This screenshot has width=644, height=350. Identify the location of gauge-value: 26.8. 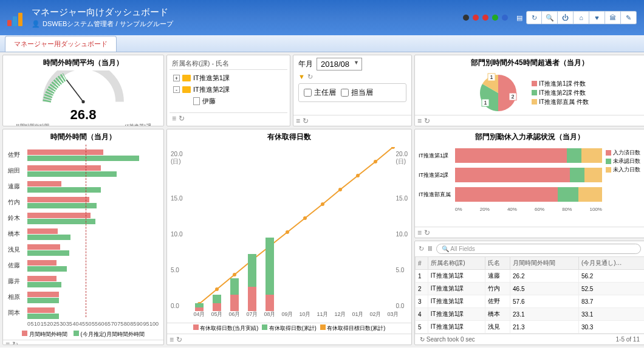
(84, 115).